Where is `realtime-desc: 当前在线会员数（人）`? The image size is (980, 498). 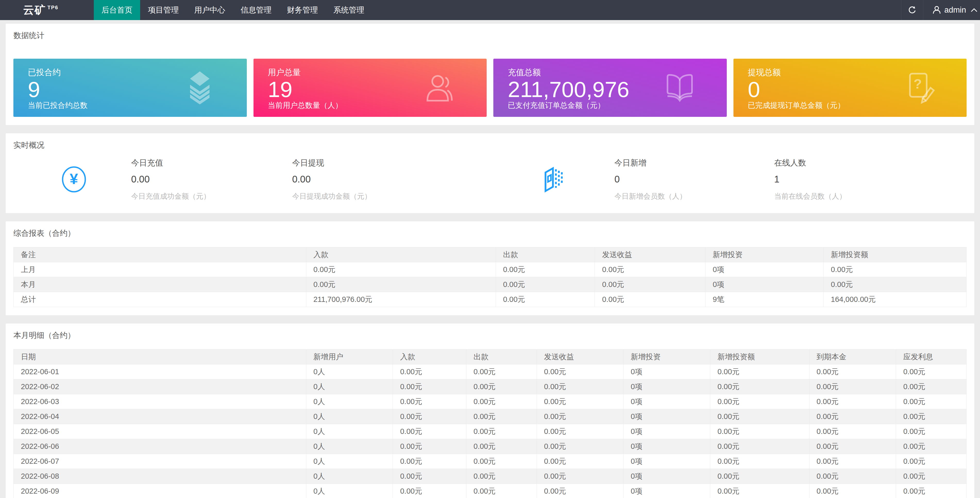
realtime-desc: 当前在线会员数（人） is located at coordinates (854, 196).